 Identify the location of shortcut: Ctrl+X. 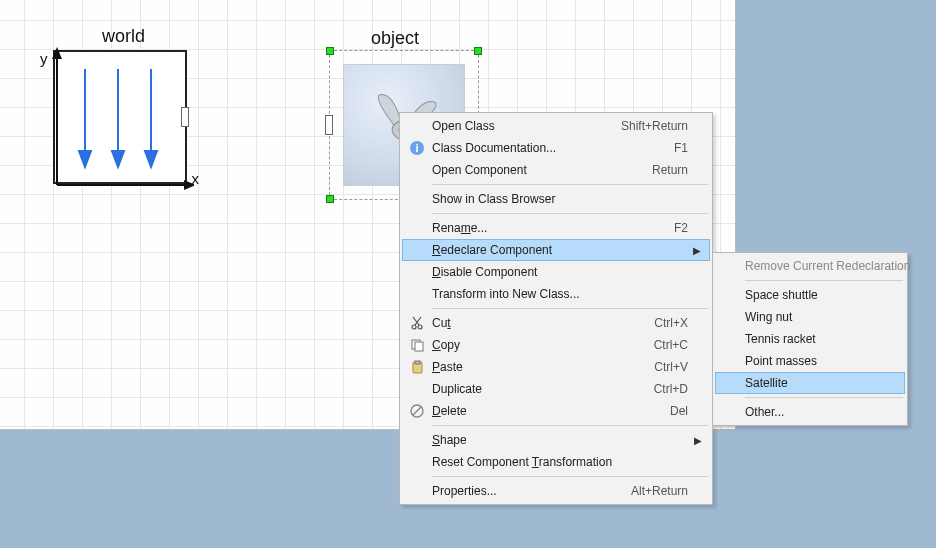
(671, 323).